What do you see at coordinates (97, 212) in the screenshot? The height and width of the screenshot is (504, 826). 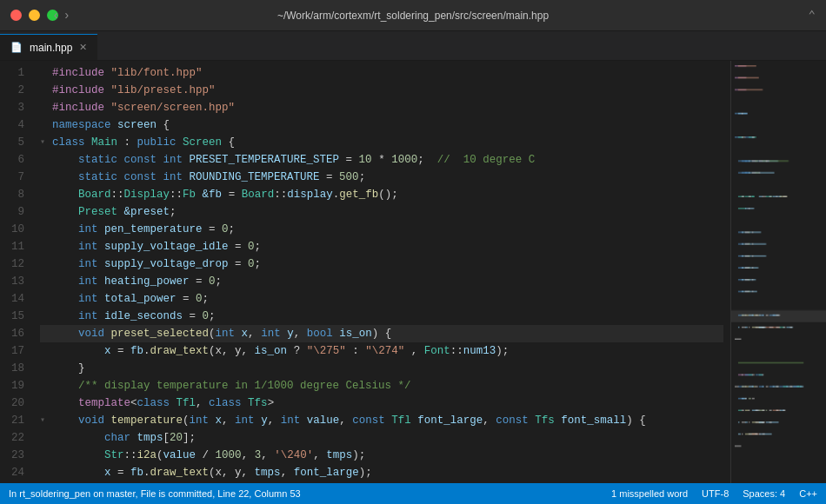 I see `token: Preset` at bounding box center [97, 212].